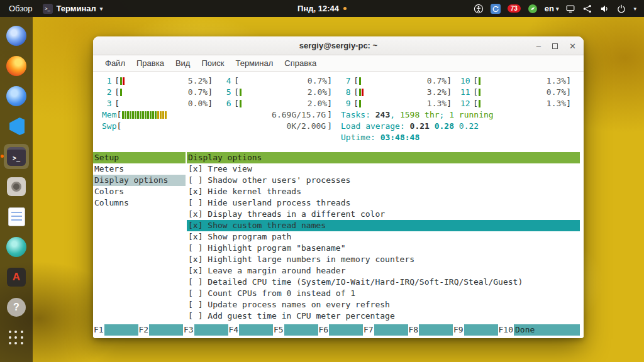  Describe the element at coordinates (384, 226) in the screenshot. I see `option-row-5: [x] Show custom thread names` at that location.